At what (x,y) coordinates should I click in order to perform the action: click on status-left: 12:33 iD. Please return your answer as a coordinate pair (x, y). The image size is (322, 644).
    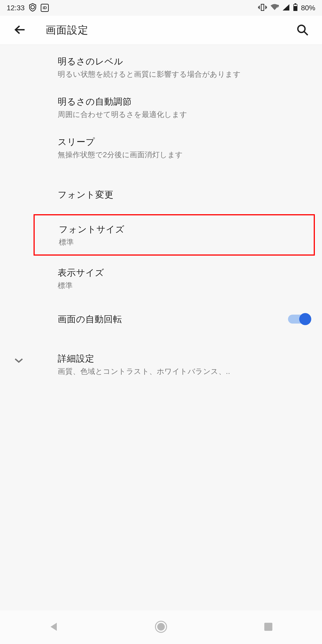
    Looking at the image, I should click on (28, 8).